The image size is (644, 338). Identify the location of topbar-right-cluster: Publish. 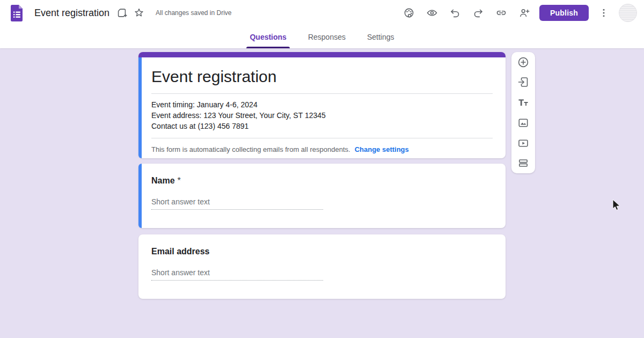
(519, 13).